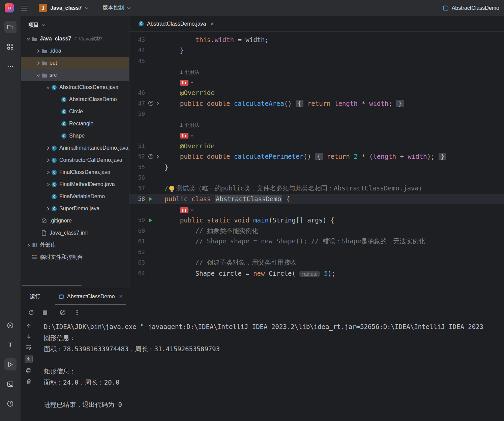  I want to click on tree-item-rectangle: CRectangle, so click(75, 124).